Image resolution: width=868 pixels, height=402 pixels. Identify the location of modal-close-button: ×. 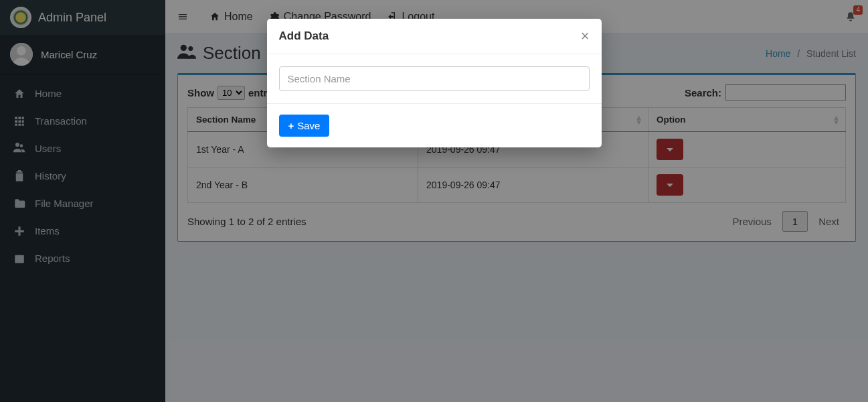
(585, 36).